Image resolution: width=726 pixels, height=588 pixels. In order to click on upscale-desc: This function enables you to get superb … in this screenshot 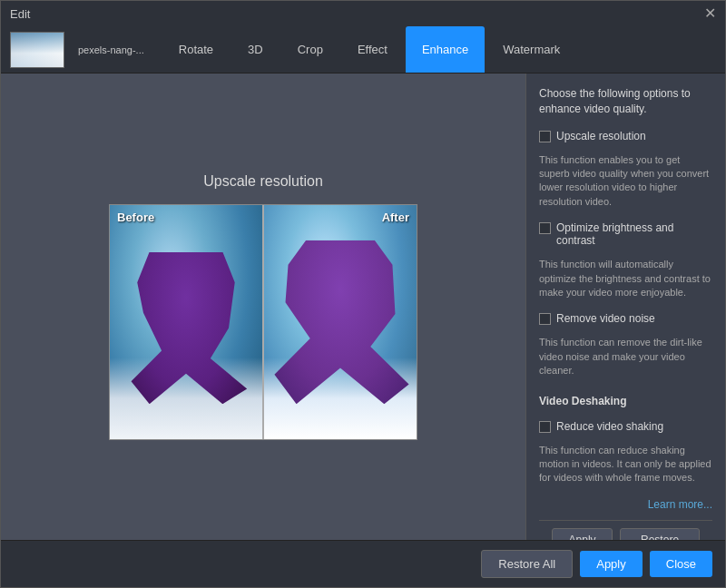, I will do `click(626, 181)`.